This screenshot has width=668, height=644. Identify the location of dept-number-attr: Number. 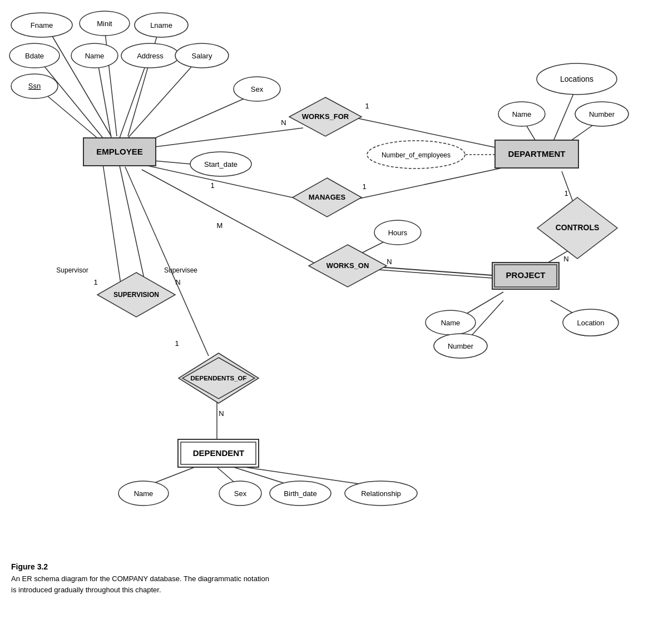
(602, 115).